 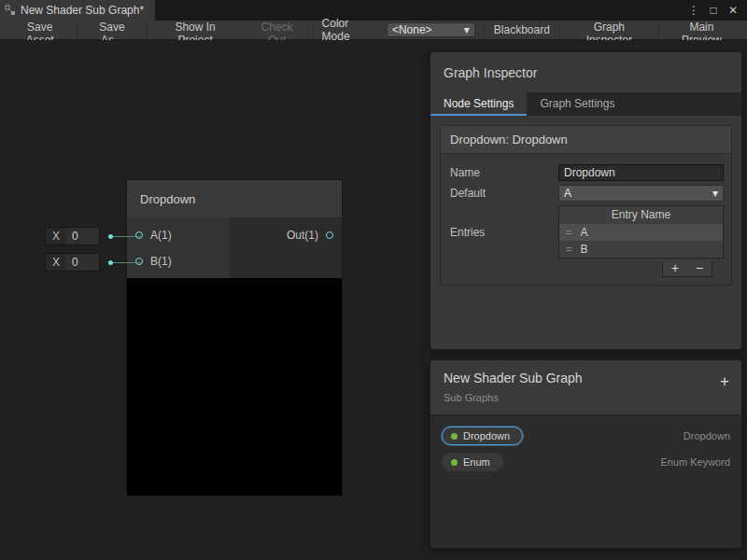 I want to click on save-as-button: Save As..., so click(x=112, y=30).